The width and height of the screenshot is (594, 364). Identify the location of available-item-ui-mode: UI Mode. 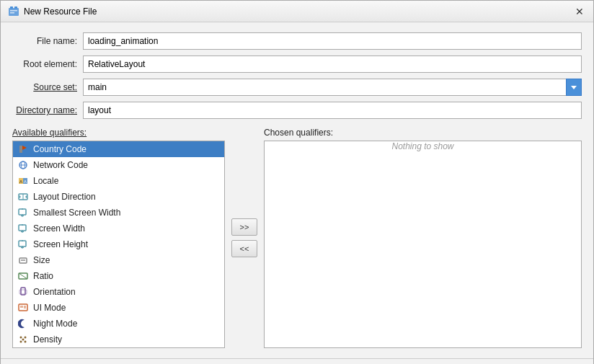
(118, 308).